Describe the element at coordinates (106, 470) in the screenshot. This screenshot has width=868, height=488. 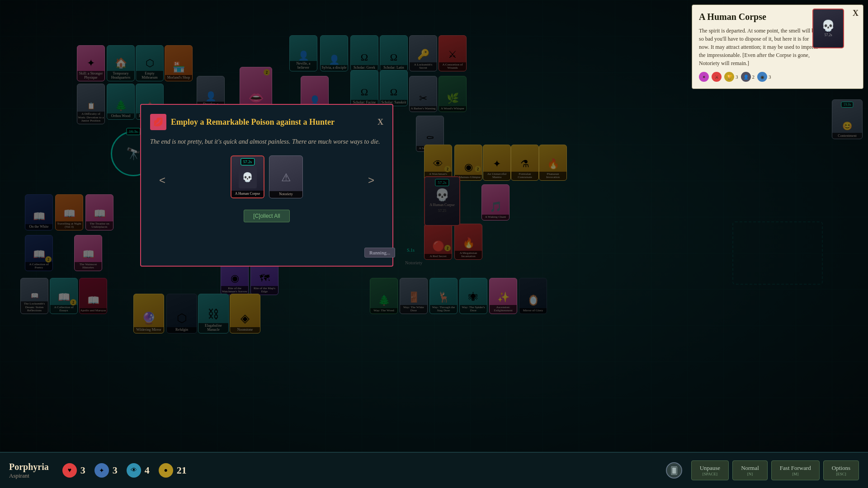
I see `passion-stat: ✦ 3` at that location.